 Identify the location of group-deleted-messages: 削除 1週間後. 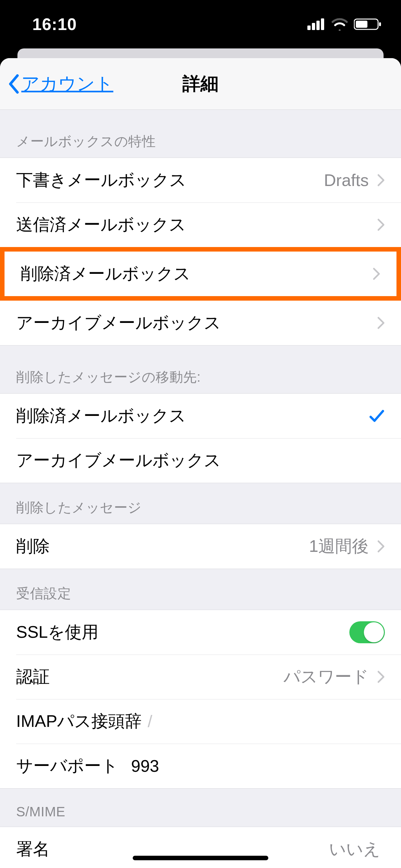
(201, 547).